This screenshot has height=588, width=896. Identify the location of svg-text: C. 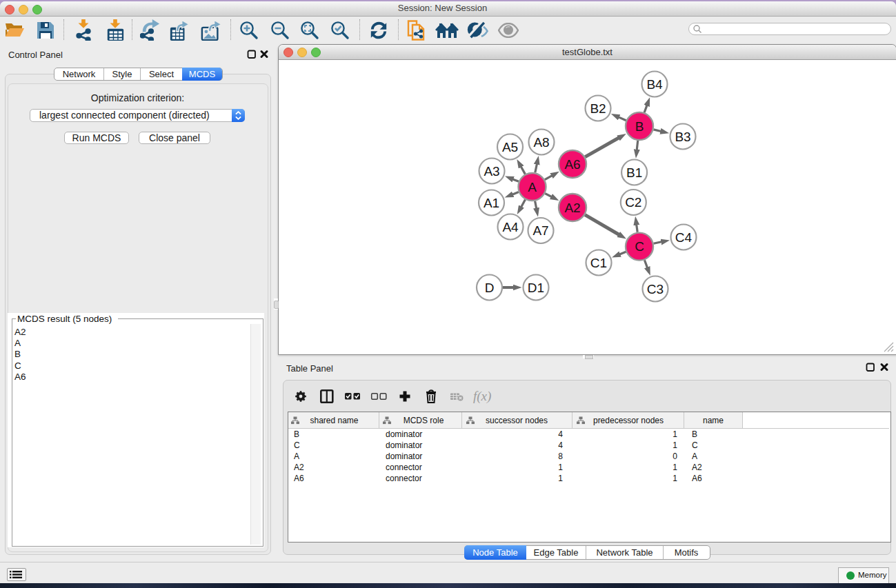
(639, 247).